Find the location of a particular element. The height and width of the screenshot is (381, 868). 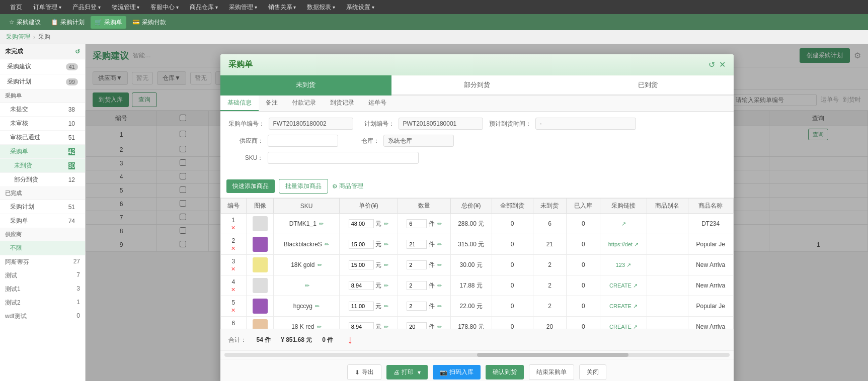

sec-nav-purchase-suggestion: ☆ 采购建议 is located at coordinates (25, 22).